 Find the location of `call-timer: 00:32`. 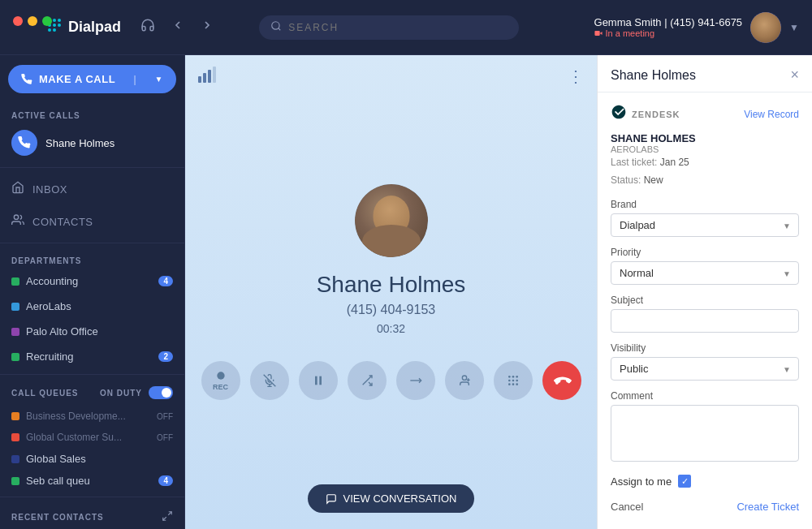

call-timer: 00:32 is located at coordinates (391, 329).